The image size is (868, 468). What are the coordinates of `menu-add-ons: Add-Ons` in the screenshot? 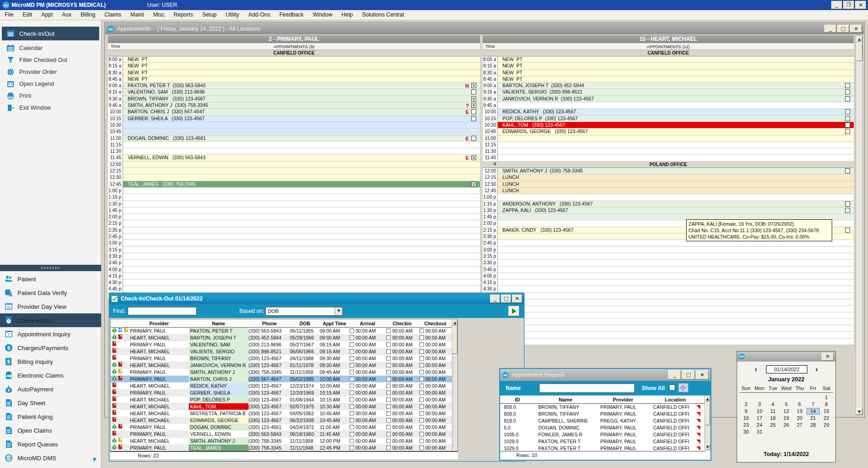 It's located at (259, 15).